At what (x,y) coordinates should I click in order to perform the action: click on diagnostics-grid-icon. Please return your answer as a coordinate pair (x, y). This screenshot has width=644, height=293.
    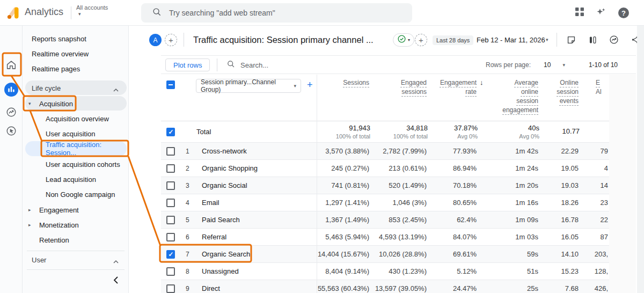
    Looking at the image, I should click on (580, 13).